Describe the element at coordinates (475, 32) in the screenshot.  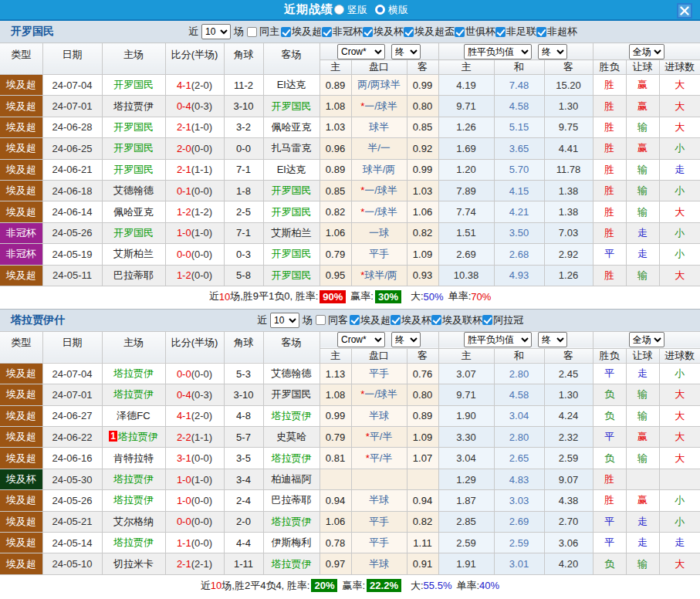
I see `league-checkbox: 世俱杯` at that location.